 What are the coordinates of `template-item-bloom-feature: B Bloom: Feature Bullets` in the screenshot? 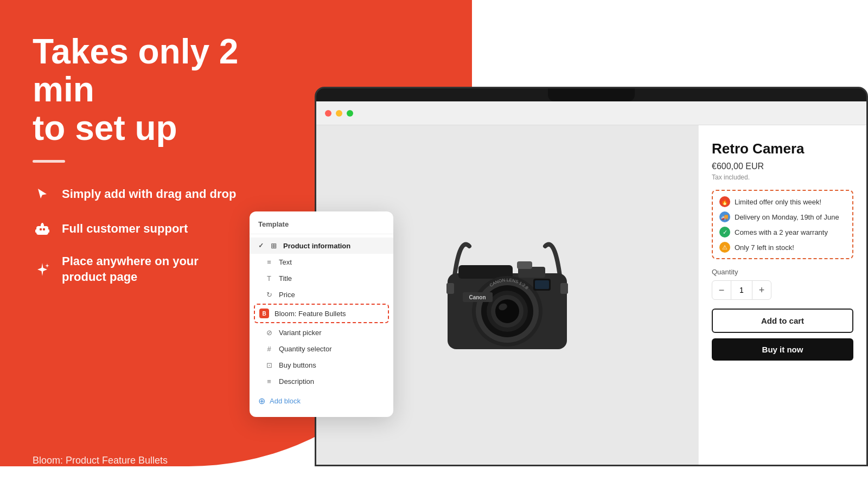 It's located at (321, 313).